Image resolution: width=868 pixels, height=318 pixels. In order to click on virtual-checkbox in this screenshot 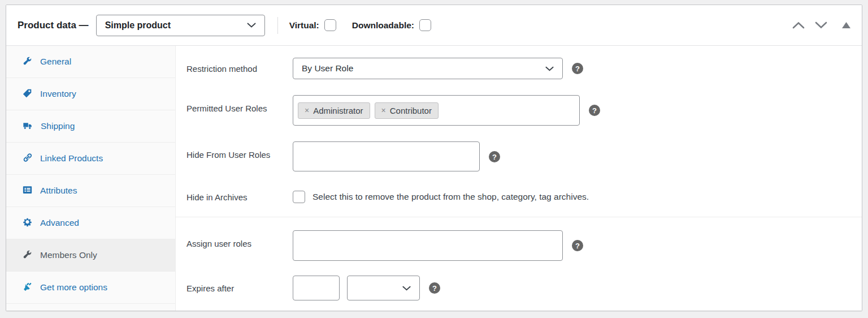, I will do `click(330, 25)`.